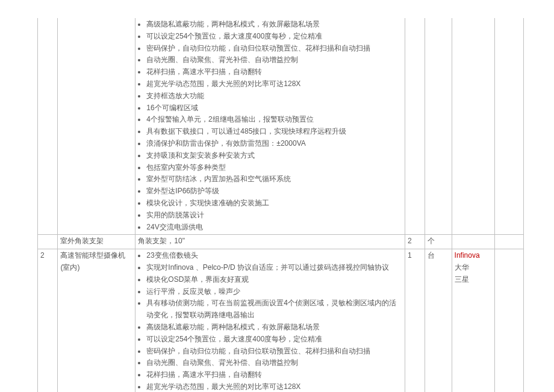  Describe the element at coordinates (275, 228) in the screenshot. I see `list-item: 24V交流电源供电` at that location.